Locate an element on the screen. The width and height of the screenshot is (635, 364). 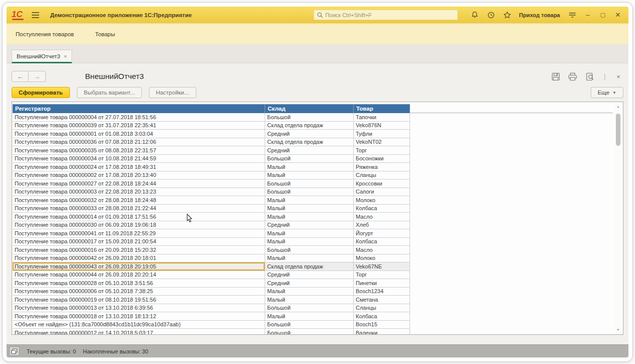
print-preview-icon is located at coordinates (590, 76).